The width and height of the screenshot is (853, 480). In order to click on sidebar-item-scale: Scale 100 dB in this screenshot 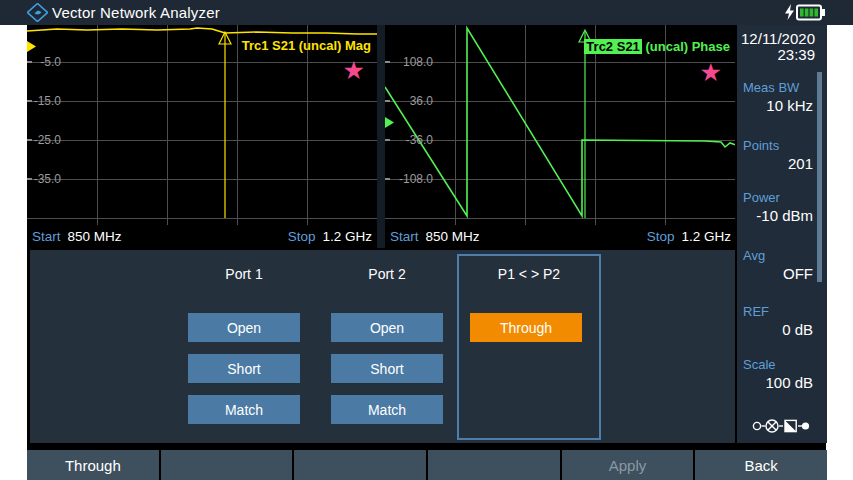, I will do `click(782, 374)`.